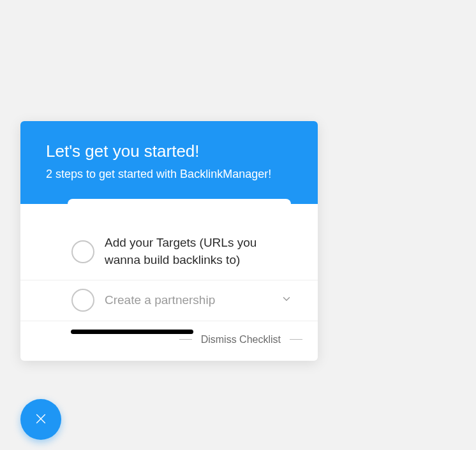  Describe the element at coordinates (169, 175) in the screenshot. I see `card-subtitle: 2 steps to get started with BacklinkMana…` at that location.